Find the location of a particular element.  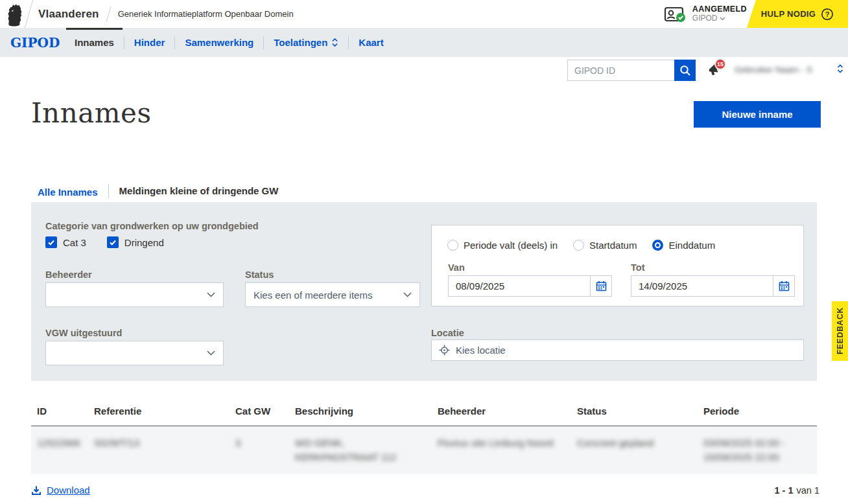

nav-item-kaart: Kaart is located at coordinates (371, 43).